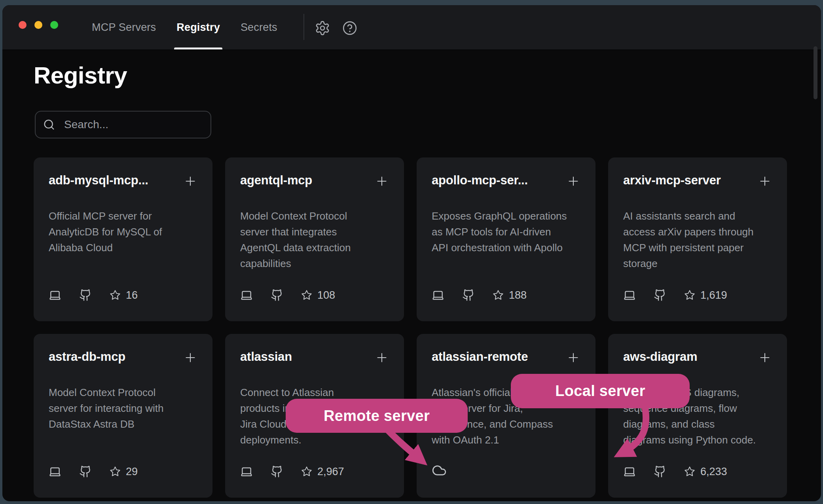 The image size is (823, 504). Describe the element at coordinates (815, 73) in the screenshot. I see `vertical-scrollbar-thumb` at that location.